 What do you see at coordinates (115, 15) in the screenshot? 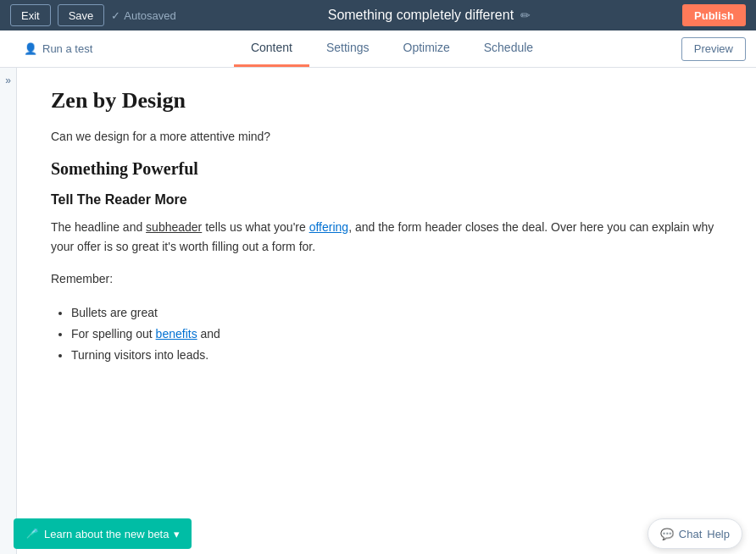
I see `checkmark-icon: ✓` at bounding box center [115, 15].